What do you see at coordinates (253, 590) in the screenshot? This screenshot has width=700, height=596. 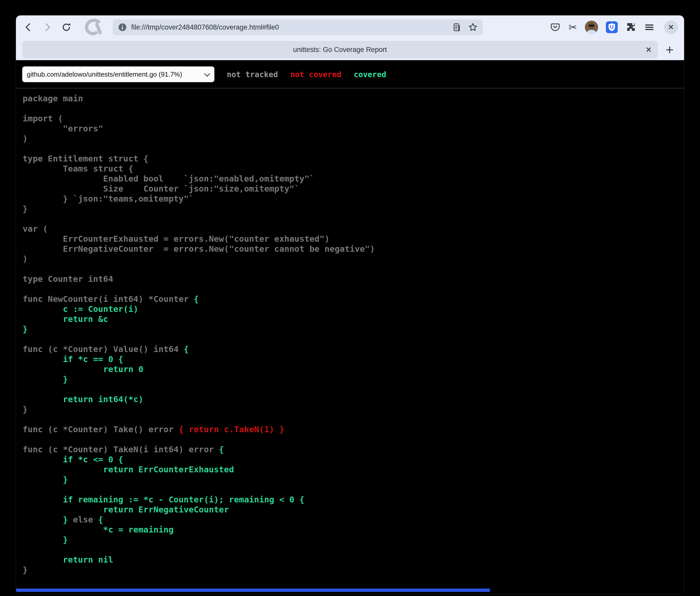 I see `bottom-accent-bar` at bounding box center [253, 590].